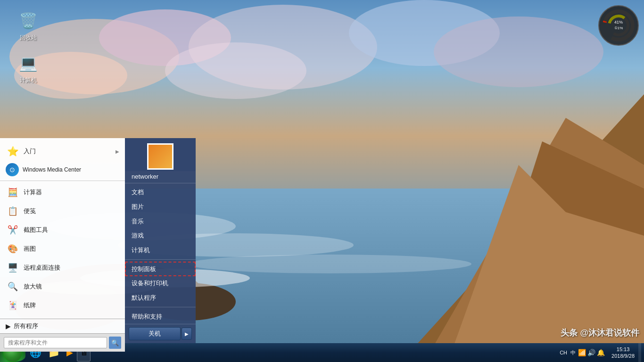 The width and height of the screenshot is (644, 362). Describe the element at coordinates (582, 353) in the screenshot. I see `tray-icon-0: 📶` at that location.